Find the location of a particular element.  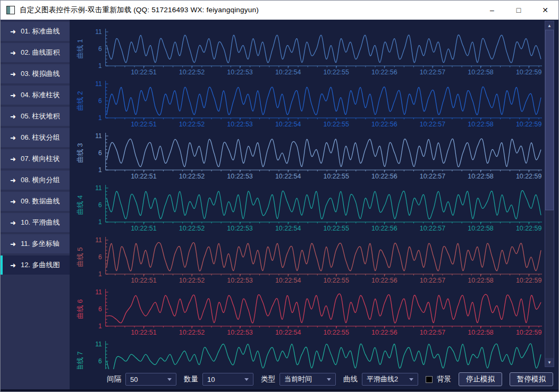

sidebar-item-10: ➜10. 平滑曲线 is located at coordinates (35, 223).